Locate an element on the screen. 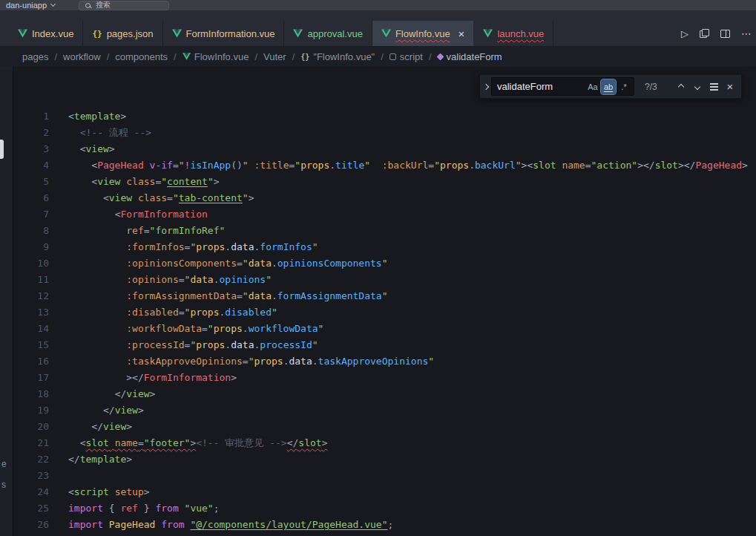 The image size is (756, 536). global-search-box: 搜索 is located at coordinates (124, 6).